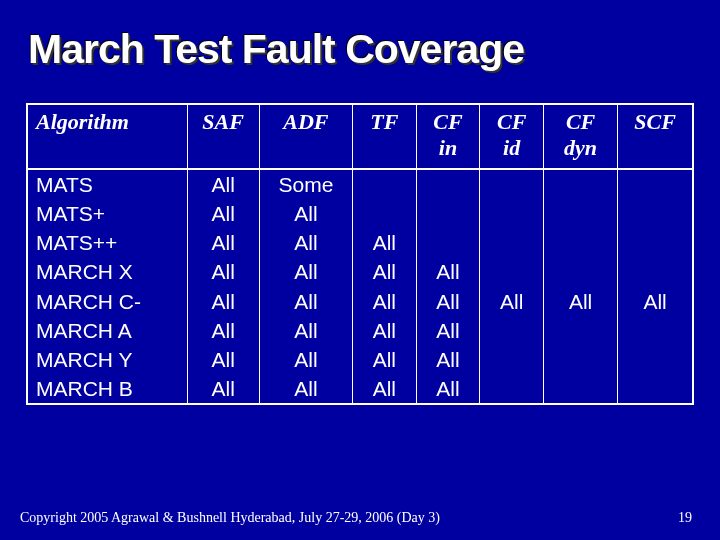 The width and height of the screenshot is (720, 540). Describe the element at coordinates (108, 214) in the screenshot. I see `cell-alg: MATS+` at that location.